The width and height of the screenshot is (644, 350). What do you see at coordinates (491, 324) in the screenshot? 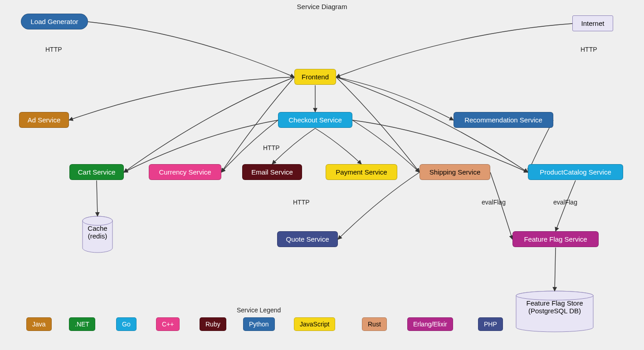
I see `legend-php: PHP` at bounding box center [491, 324].